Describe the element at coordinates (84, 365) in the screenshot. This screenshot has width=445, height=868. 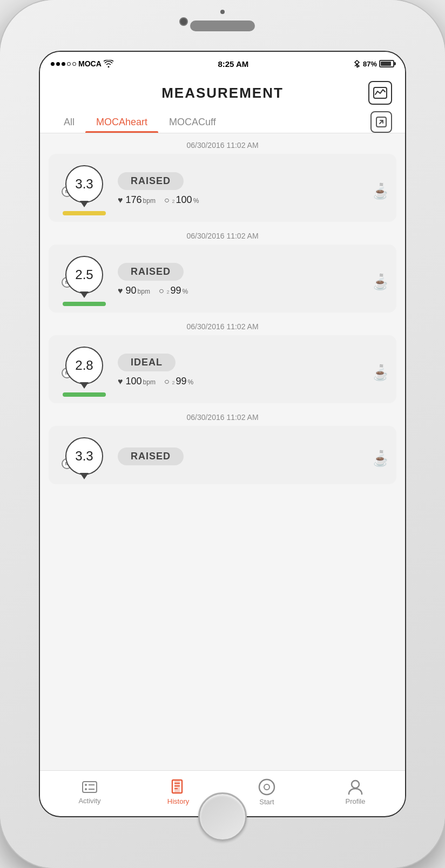
I see `score-bubble-3: M 2.8` at that location.